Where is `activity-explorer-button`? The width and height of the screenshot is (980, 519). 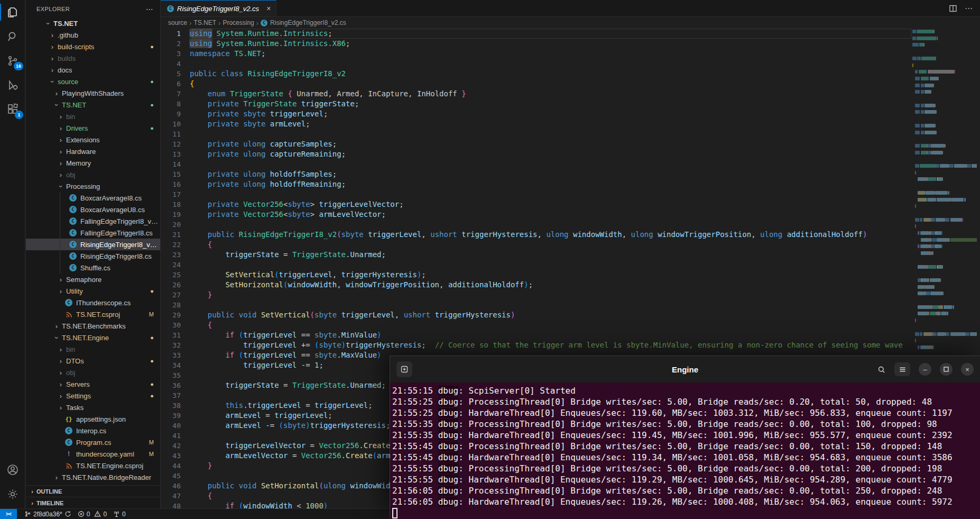
activity-explorer-button is located at coordinates (13, 12).